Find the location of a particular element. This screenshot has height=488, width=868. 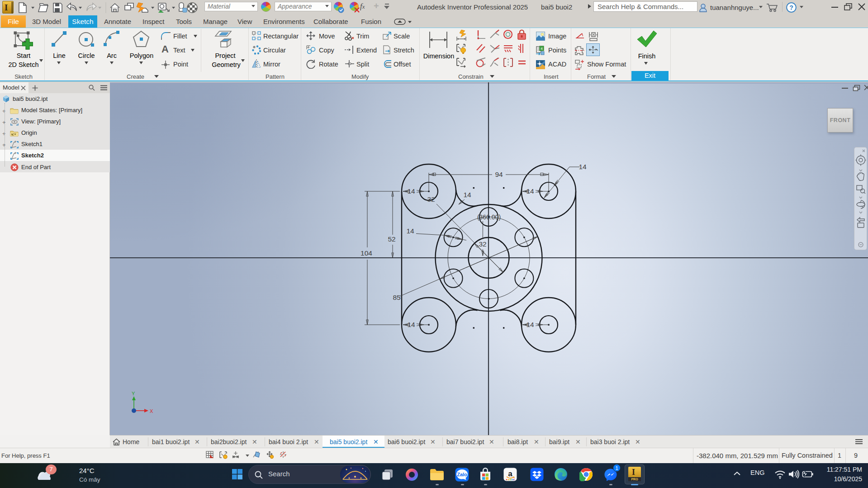

svg-text: 104 is located at coordinates (366, 253).